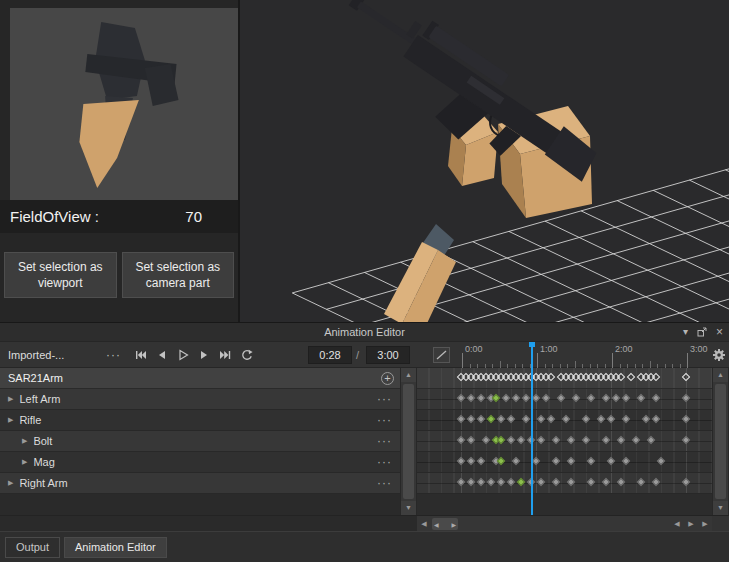 Image resolution: width=729 pixels, height=562 pixels. What do you see at coordinates (677, 524) in the screenshot?
I see `scroll-page-left-button: ◀` at bounding box center [677, 524].